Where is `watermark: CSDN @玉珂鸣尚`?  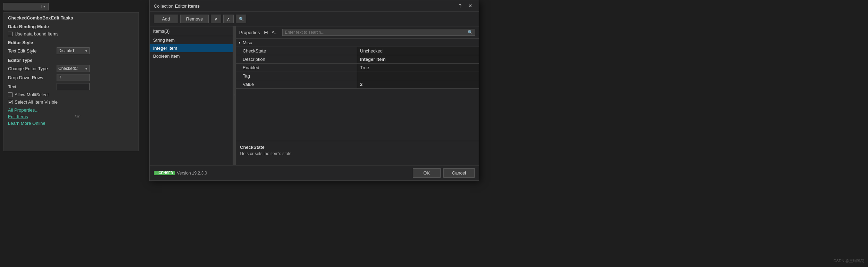
watermark: CSDN @玉珂鸣尚 is located at coordinates (849, 261).